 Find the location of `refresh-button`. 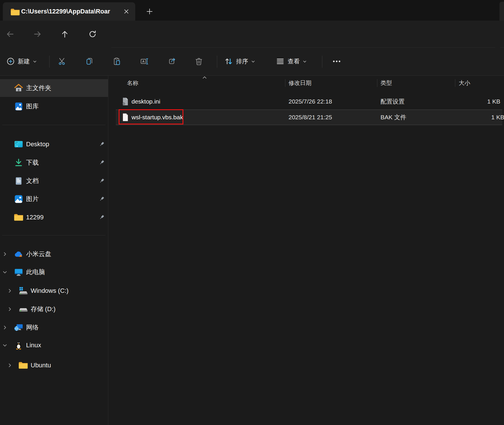

refresh-button is located at coordinates (93, 34).